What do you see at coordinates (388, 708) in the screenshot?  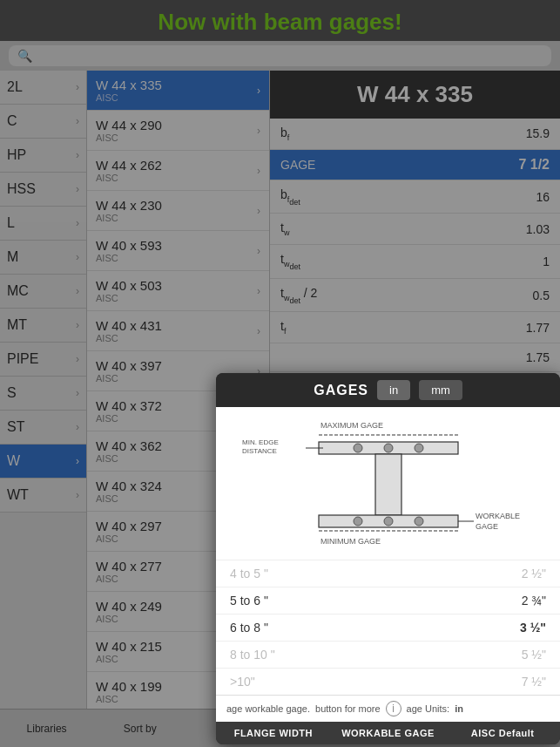 I see `modal-footer: age workable gage. button for more i age…` at bounding box center [388, 708].